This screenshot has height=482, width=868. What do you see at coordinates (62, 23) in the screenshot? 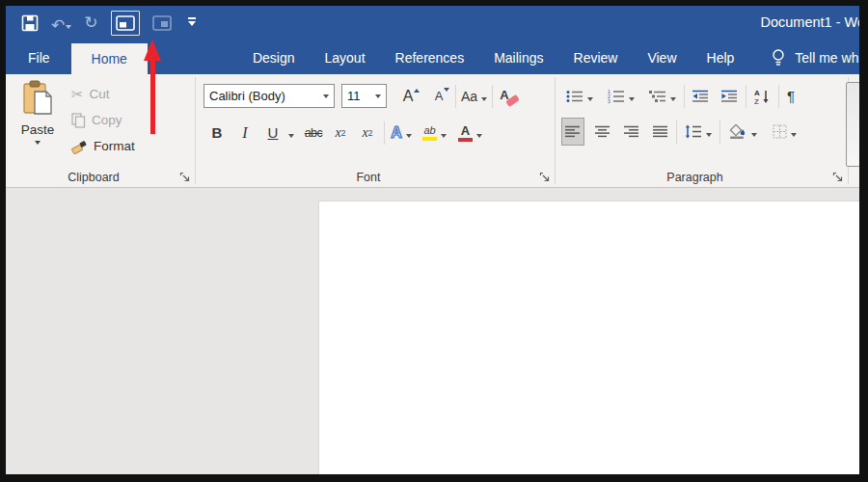
I see `undo-button: ↶` at bounding box center [62, 23].